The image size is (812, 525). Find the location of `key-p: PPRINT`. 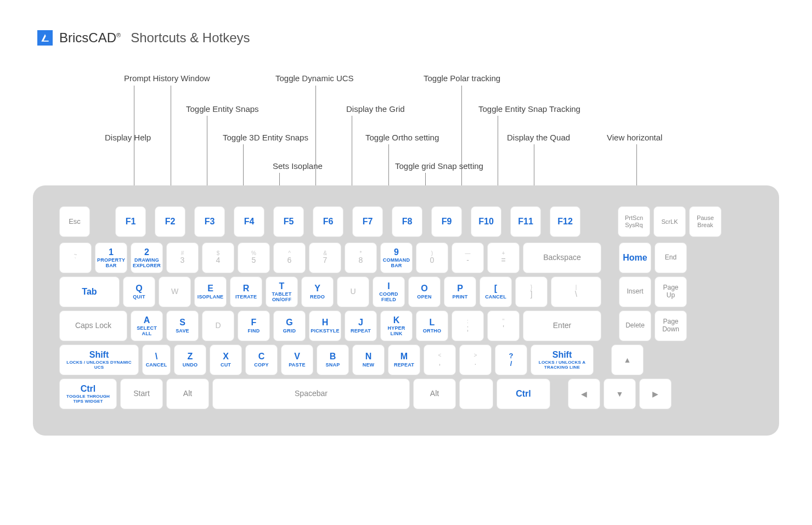

key-p: PPRINT is located at coordinates (460, 292).